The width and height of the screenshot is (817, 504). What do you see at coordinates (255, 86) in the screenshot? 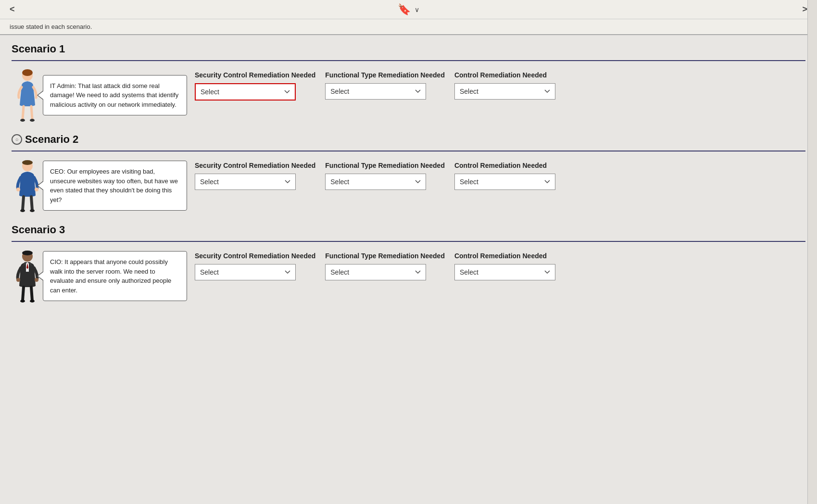
I see `scenario-1-dropdown-1: Security Control Remediation Needed Sele…` at bounding box center [255, 86].